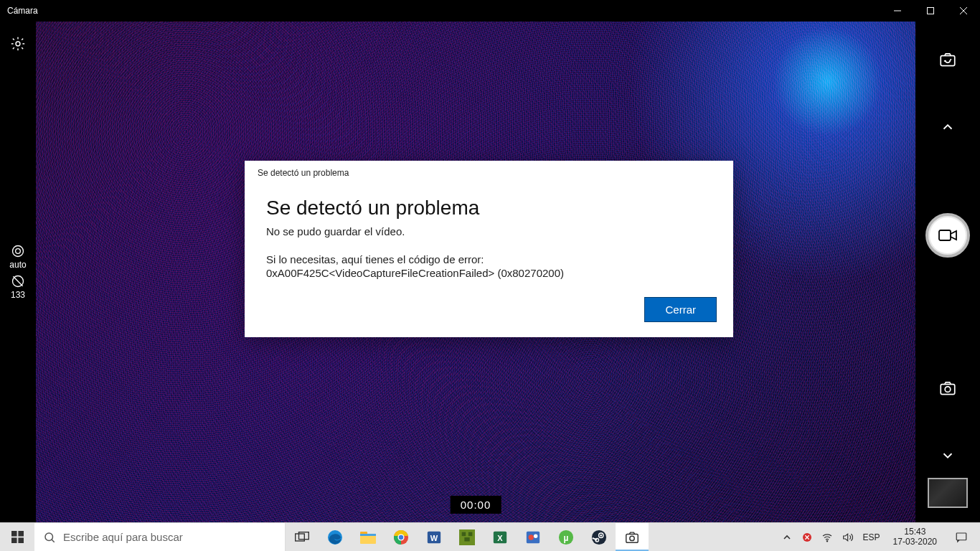 The height and width of the screenshot is (551, 980). Describe the element at coordinates (827, 537) in the screenshot. I see `tray-wifi` at that location.